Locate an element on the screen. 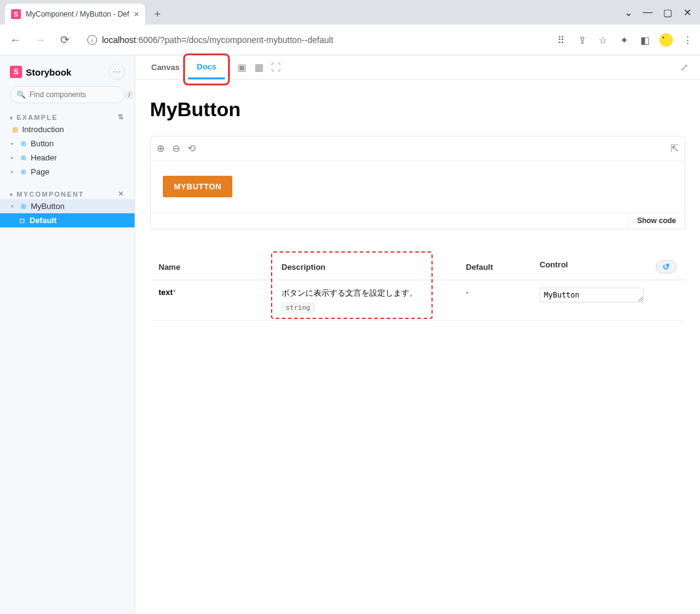  col-control: Control ↺ is located at coordinates (608, 267).